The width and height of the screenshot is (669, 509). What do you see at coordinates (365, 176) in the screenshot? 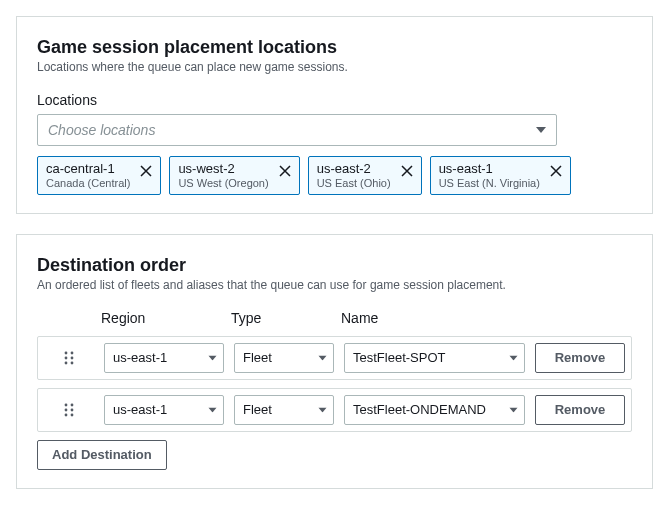
I see `location-tag: us-east-2 US East (Ohio)` at bounding box center [365, 176].